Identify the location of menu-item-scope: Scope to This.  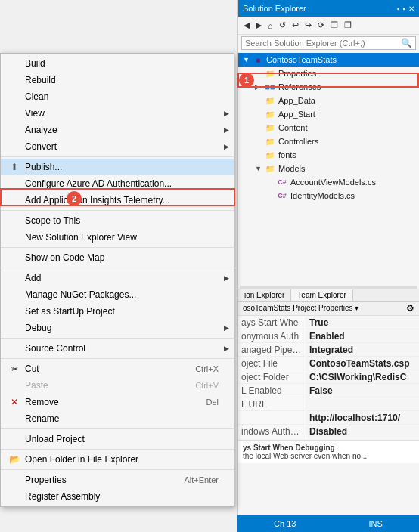
(117, 221).